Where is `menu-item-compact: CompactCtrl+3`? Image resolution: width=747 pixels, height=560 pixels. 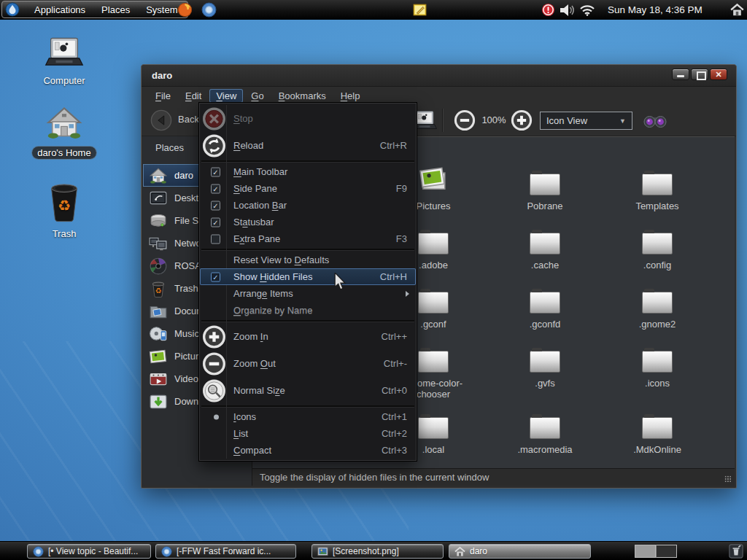 menu-item-compact: CompactCtrl+3 is located at coordinates (308, 451).